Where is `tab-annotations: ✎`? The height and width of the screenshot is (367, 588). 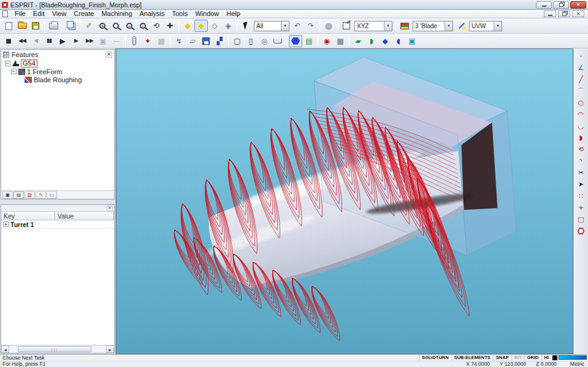
tab-annotations: ✎ is located at coordinates (40, 195).